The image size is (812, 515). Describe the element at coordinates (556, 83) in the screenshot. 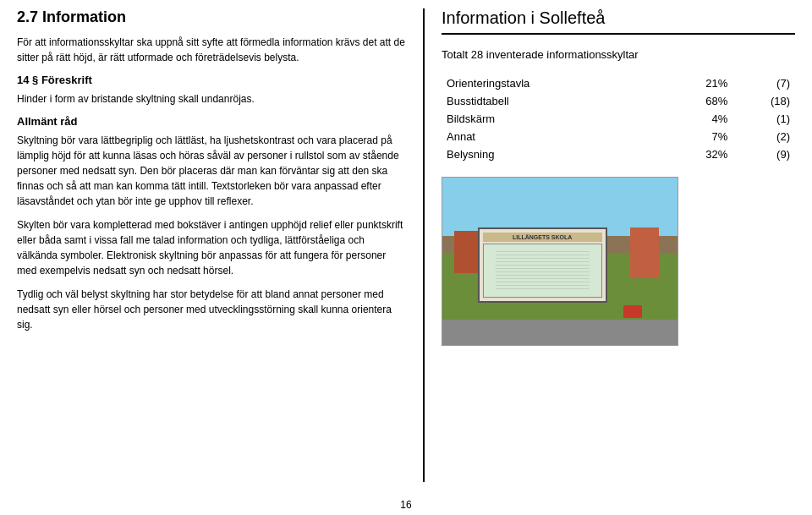

I see `stat-label: Orienteringstavla` at that location.